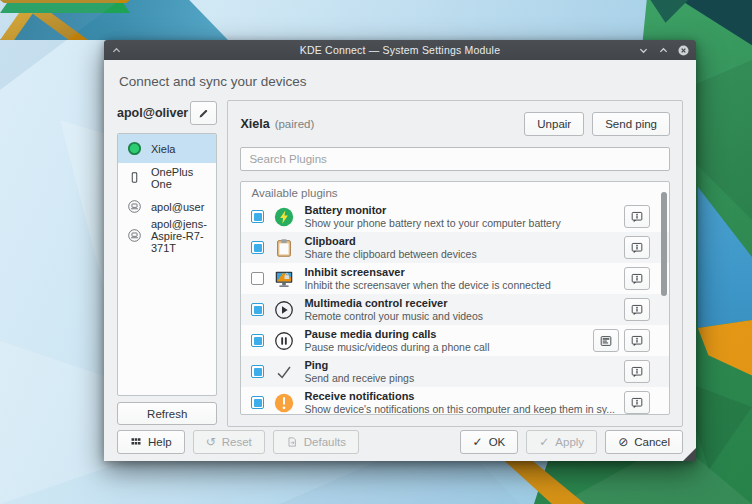  What do you see at coordinates (460, 210) in the screenshot?
I see `plugin-name: Battery monitor` at bounding box center [460, 210].